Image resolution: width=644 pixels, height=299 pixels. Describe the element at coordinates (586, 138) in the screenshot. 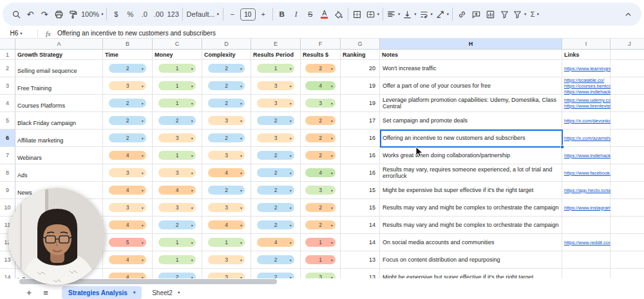

I see `cell-links: https://x.com/azamsharp/st` at that location.